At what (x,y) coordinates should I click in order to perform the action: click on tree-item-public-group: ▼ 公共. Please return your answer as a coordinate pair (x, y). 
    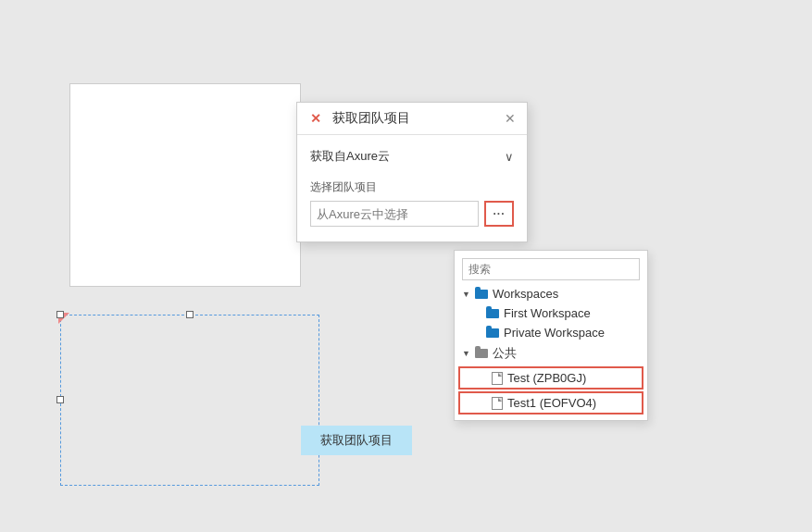
    Looking at the image, I should click on (551, 353).